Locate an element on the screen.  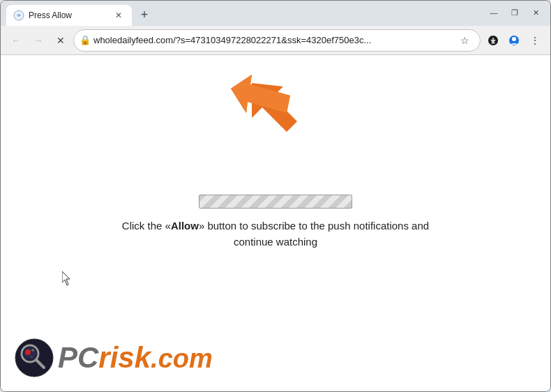
progress-bar is located at coordinates (276, 202).